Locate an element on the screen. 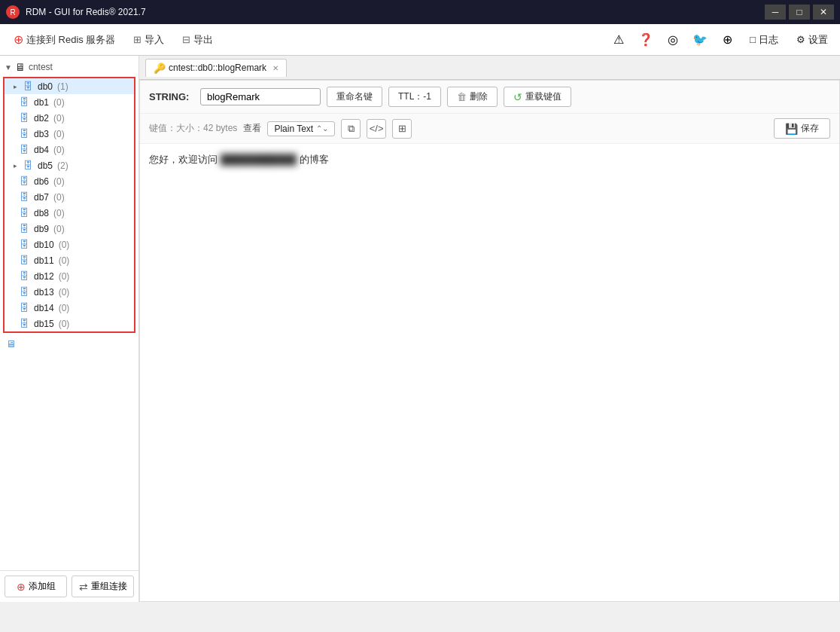 The image size is (840, 632). network-icon-btn: ⊕ is located at coordinates (727, 40).